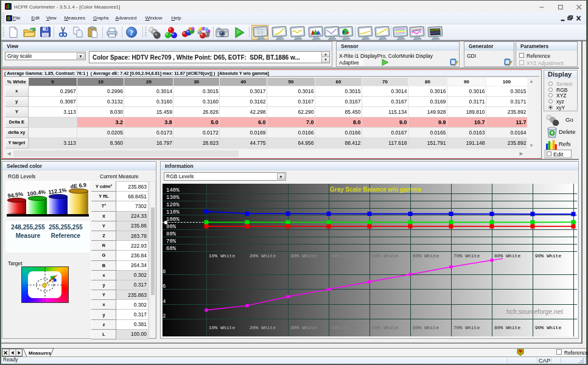  Describe the element at coordinates (173, 220) in the screenshot. I see `svg-text: 100%` at that location.